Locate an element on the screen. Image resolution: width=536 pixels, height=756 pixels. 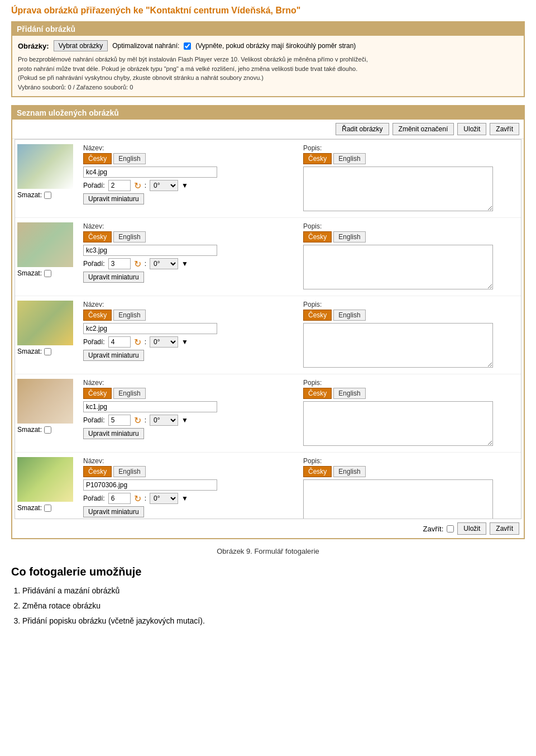
rotate-icon-1: ↻ is located at coordinates (137, 264).